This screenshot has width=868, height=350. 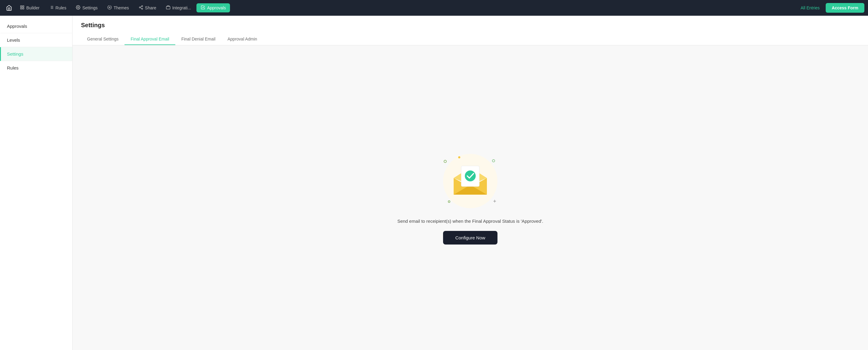 I want to click on deco-plus: +, so click(x=495, y=201).